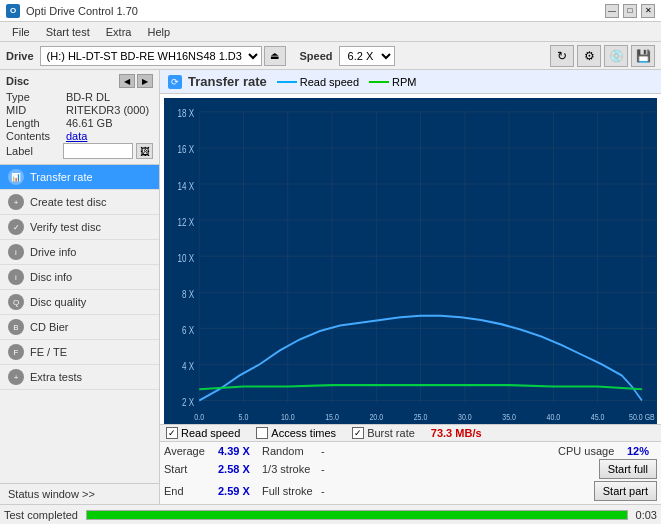 The height and width of the screenshot is (524, 661). Describe the element at coordinates (410, 82) in the screenshot. I see `chart-header: ⟳ Transfer rate Read speed RPM` at that location.